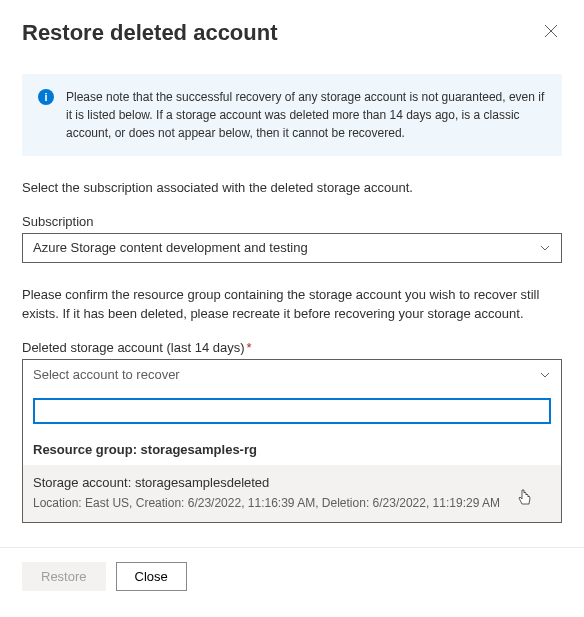 The image size is (584, 617). I want to click on dropdown-search-input, so click(292, 411).